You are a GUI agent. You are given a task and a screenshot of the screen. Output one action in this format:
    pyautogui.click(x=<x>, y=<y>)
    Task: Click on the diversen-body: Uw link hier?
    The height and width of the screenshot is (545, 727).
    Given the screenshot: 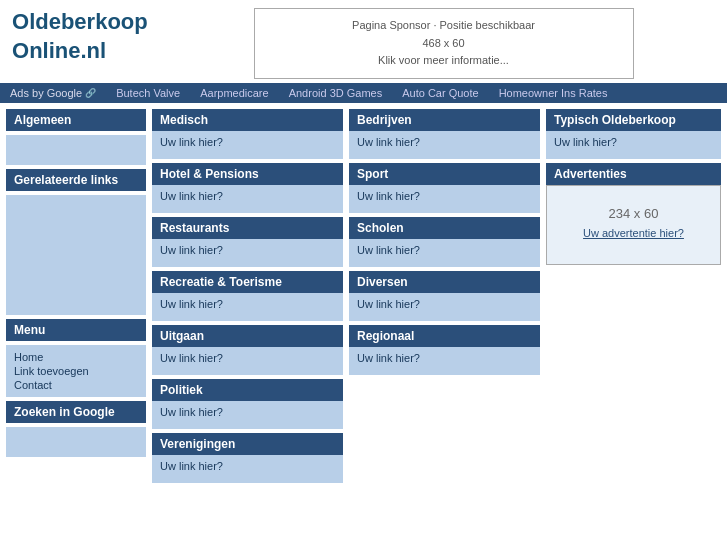 What is the action you would take?
    pyautogui.click(x=444, y=307)
    